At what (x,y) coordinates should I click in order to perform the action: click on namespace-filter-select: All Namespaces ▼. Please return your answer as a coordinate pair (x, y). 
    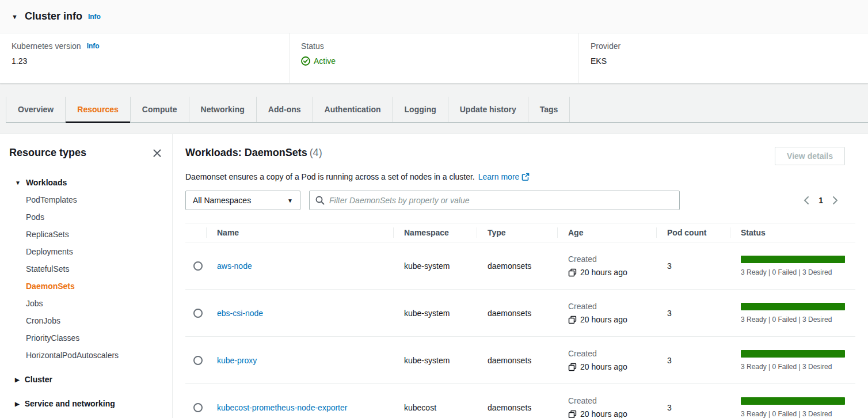
    Looking at the image, I should click on (243, 200).